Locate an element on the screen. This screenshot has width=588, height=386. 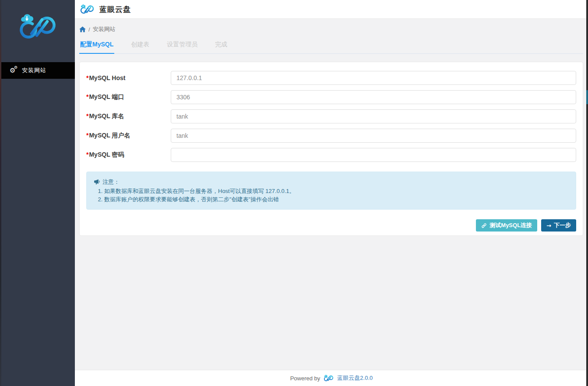
mysql-username-label: *MySQL 用户名 is located at coordinates (129, 136).